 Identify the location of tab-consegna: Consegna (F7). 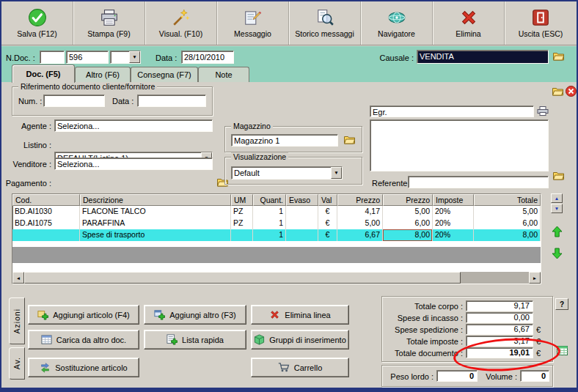
(164, 75).